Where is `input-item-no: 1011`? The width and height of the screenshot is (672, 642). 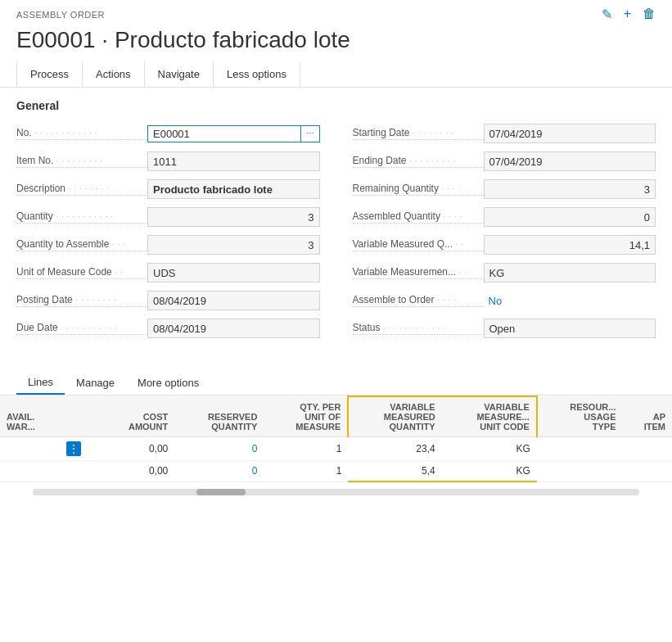
input-item-no: 1011 is located at coordinates (234, 161).